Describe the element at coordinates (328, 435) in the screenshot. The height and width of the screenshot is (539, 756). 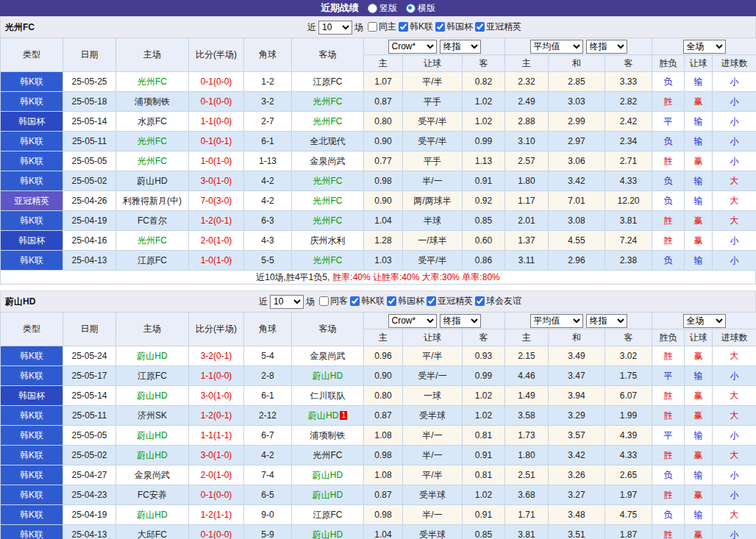
I see `away-team-cell: 浦项制铁` at that location.